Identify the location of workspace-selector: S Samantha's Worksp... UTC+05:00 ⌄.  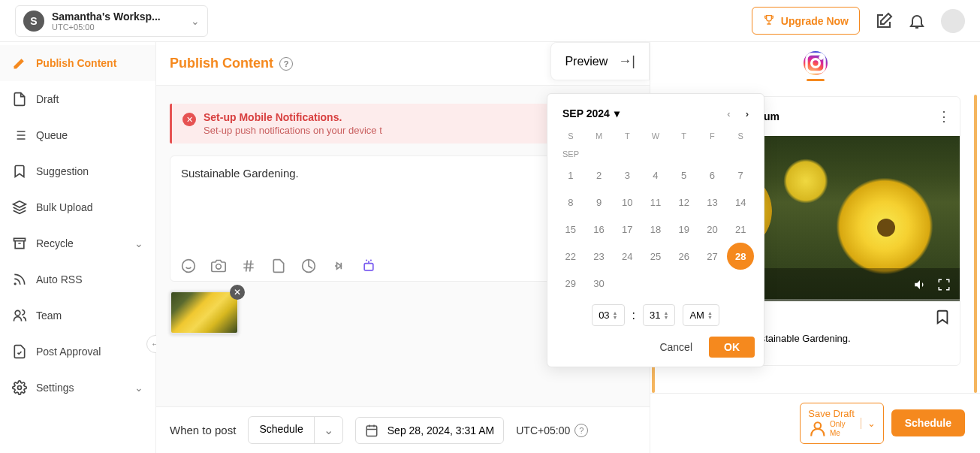
(111, 21).